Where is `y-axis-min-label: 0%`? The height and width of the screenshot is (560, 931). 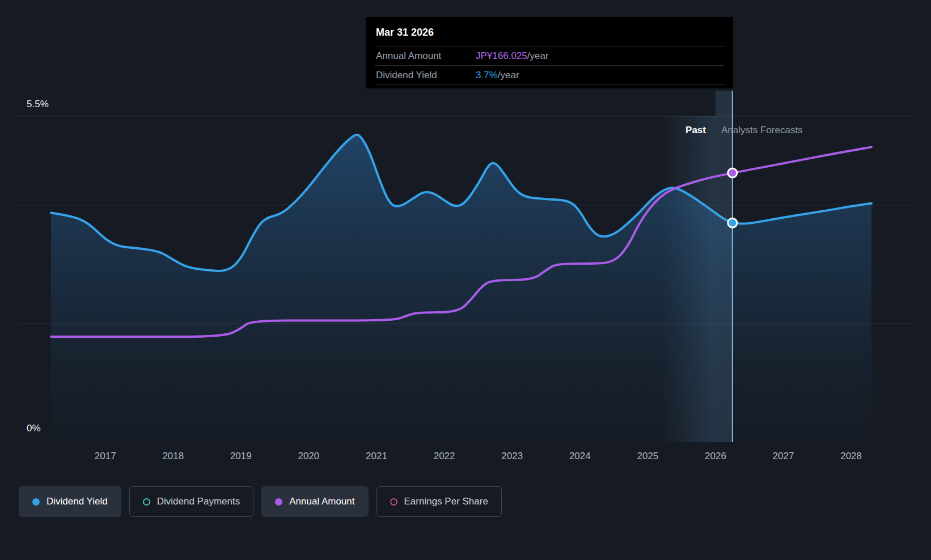
y-axis-min-label: 0% is located at coordinates (34, 429).